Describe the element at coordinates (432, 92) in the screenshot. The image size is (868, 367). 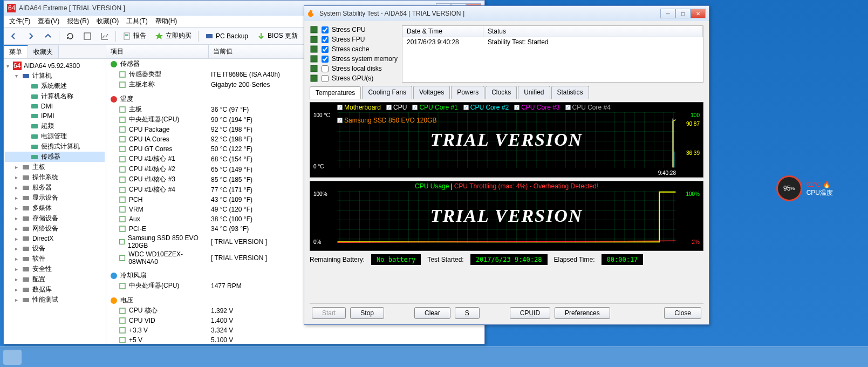
I see `graph-tab: Voltages` at that location.